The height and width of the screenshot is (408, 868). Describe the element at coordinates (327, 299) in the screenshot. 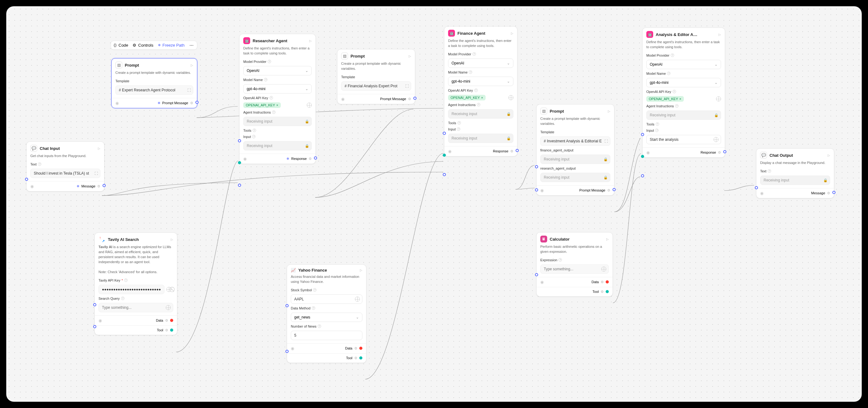

I see `symbol-input` at that location.